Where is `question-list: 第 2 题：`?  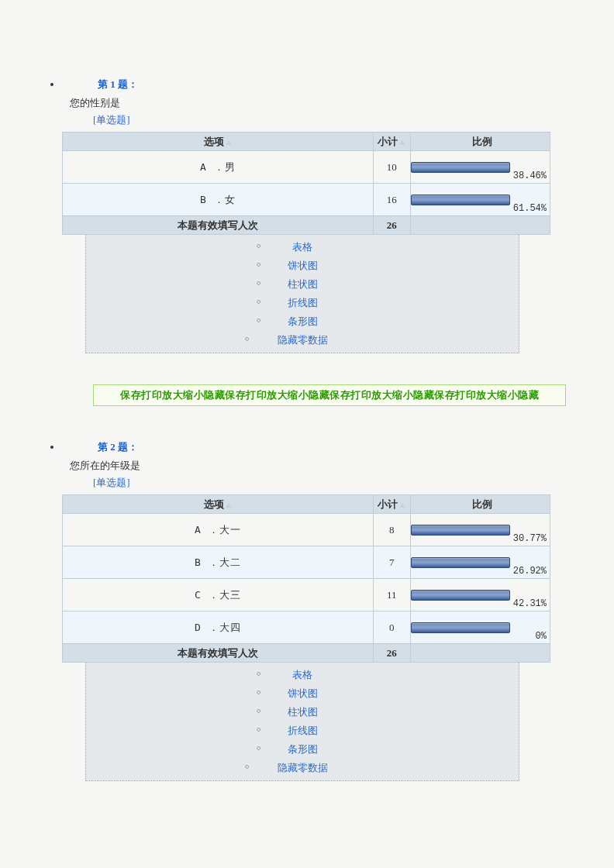
question-list: 第 2 题： is located at coordinates (326, 447).